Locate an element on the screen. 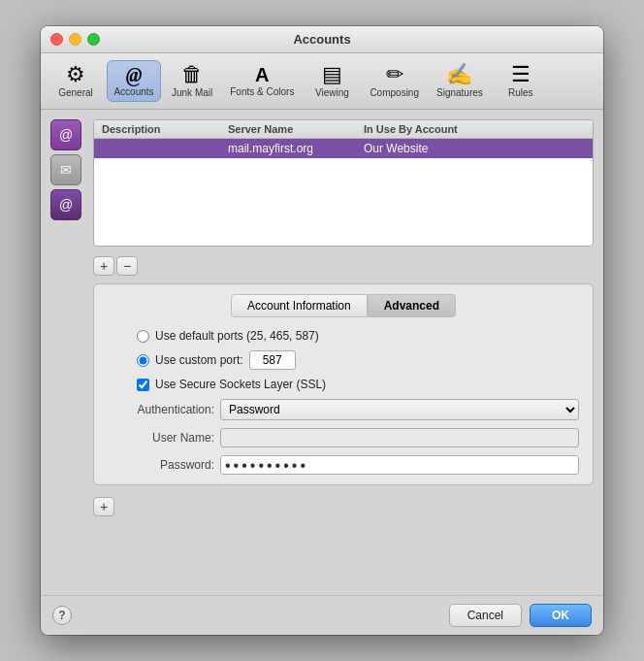  default-ports-label: Use default ports (25, 465, 587) is located at coordinates (237, 336).